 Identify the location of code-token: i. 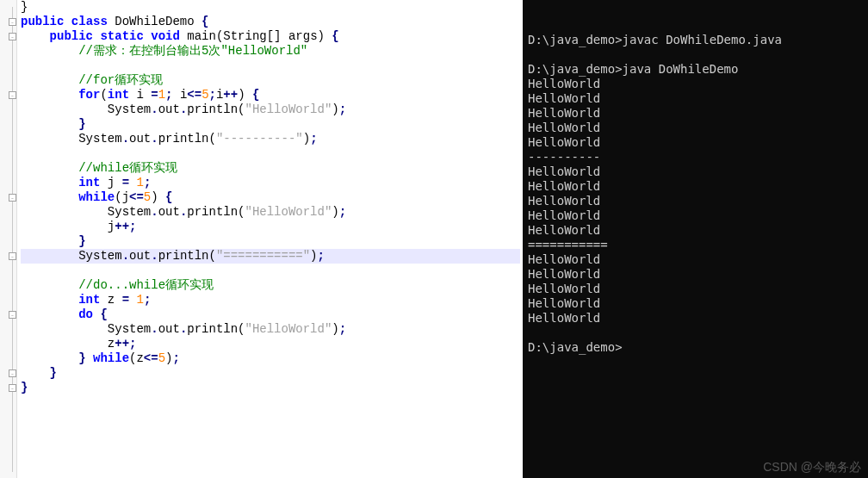
(181, 95).